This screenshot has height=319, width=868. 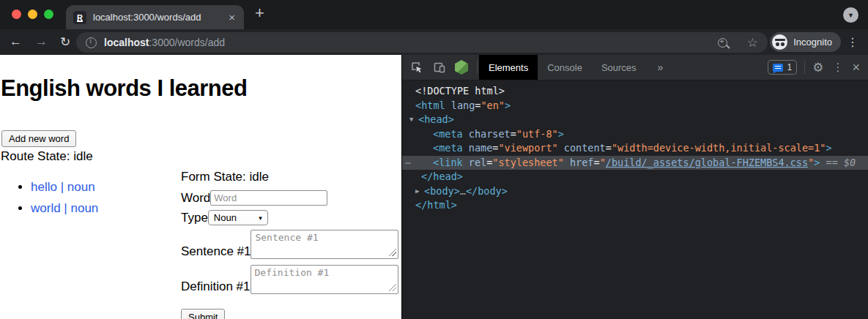 I want to click on titlebar: R localhost:3000/words/add × + ▼, so click(x=434, y=15).